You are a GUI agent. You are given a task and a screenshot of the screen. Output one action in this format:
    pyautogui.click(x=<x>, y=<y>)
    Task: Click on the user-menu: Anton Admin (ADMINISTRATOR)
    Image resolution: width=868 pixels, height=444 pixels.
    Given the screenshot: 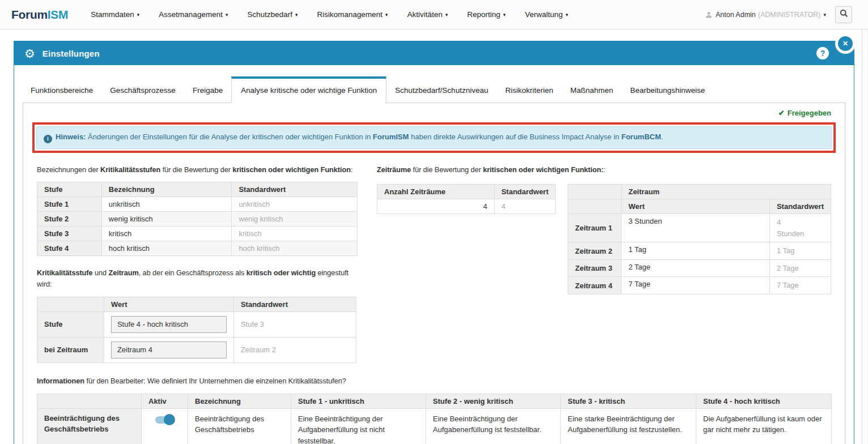 What is the action you would take?
    pyautogui.click(x=766, y=15)
    